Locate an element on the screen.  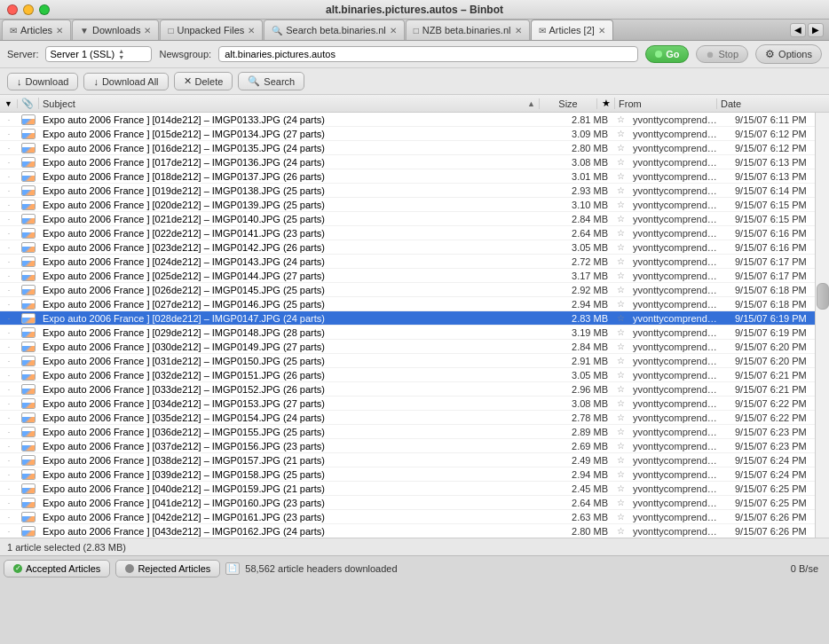
tab-close-icon2: ✕ is located at coordinates (147, 30).